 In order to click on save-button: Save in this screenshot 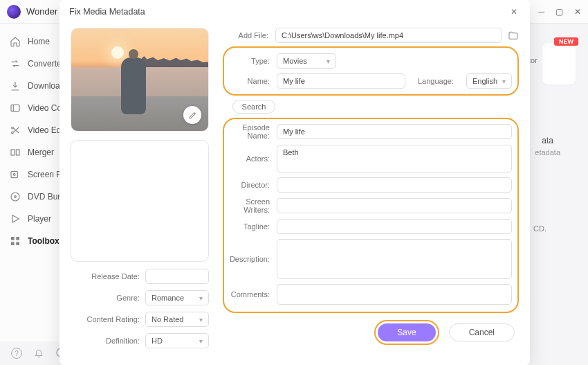, I will do `click(407, 332)`.